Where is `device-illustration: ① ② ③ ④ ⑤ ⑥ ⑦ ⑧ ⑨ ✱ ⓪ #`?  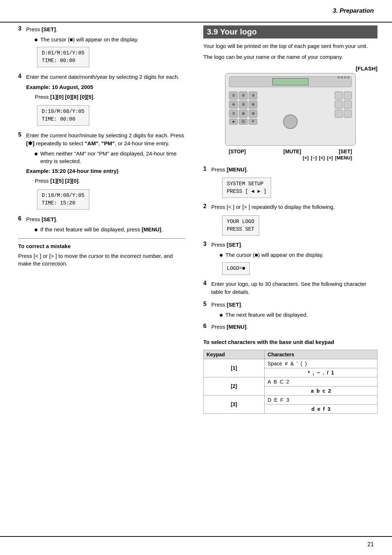 device-illustration: ① ② ③ ④ ⑤ ⑥ ⑦ ⑧ ⑨ ✱ ⓪ # is located at coordinates (290, 109).